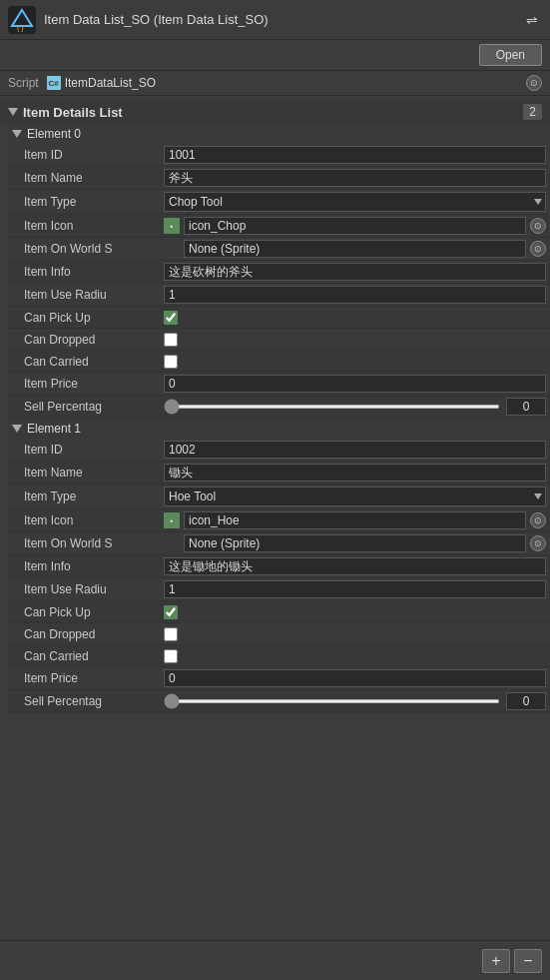 The height and width of the screenshot is (980, 550). Describe the element at coordinates (279, 497) in the screenshot. I see `item-type-row-1: Item Type Chop Tool Hoe Tool Water Tool …` at that location.